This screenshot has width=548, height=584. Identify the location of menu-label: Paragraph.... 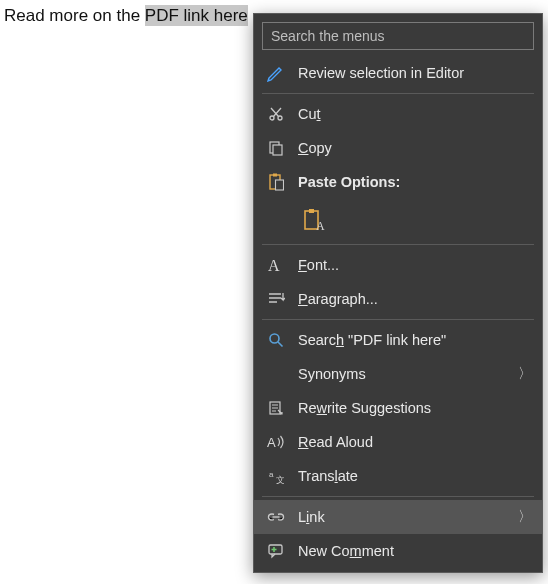
(415, 299).